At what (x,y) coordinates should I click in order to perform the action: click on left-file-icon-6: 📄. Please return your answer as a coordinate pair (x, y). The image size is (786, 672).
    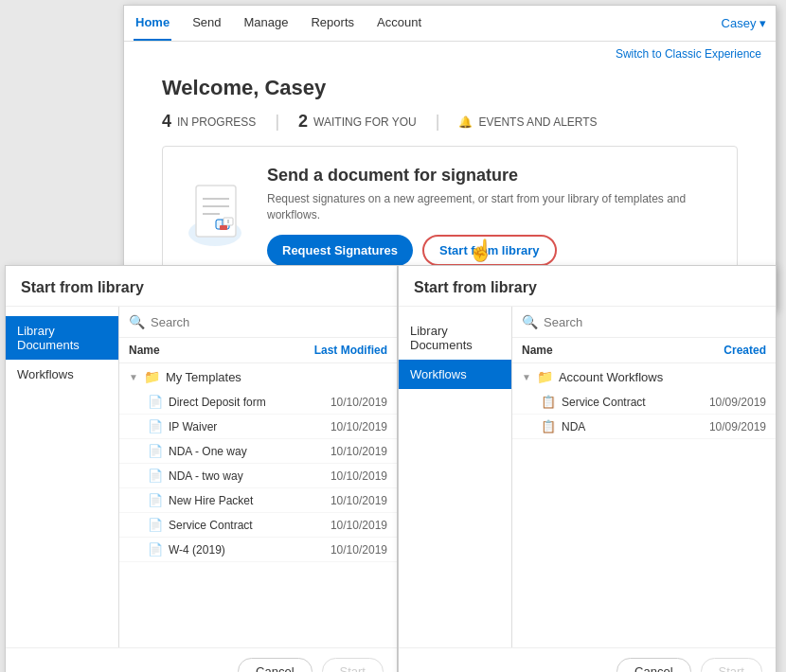
    Looking at the image, I should click on (155, 549).